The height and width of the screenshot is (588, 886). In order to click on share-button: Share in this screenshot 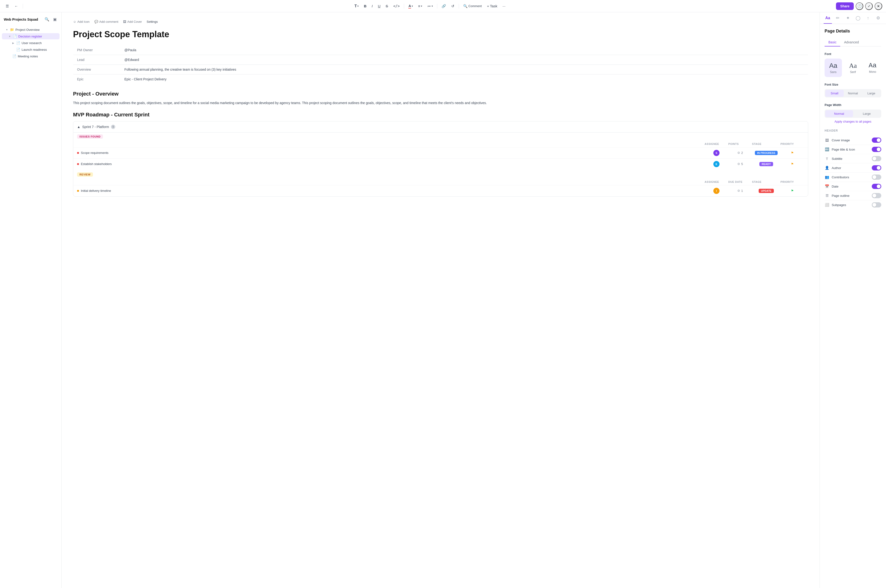, I will do `click(845, 6)`.